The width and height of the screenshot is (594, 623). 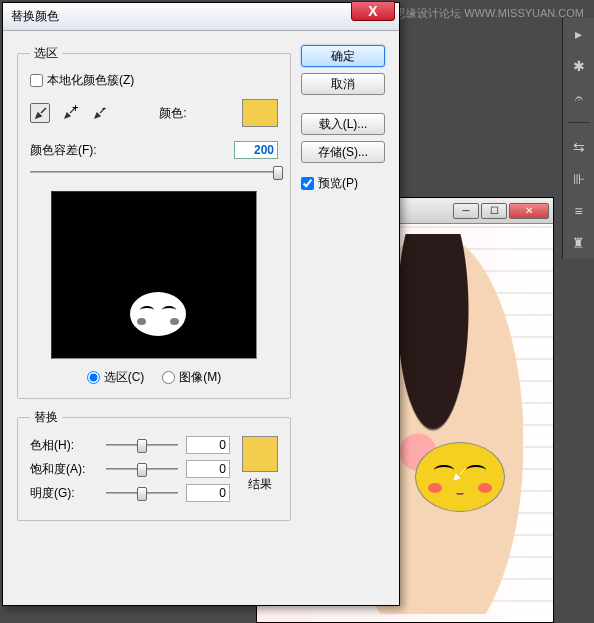 I want to click on dialog-titlebar: 替换颜色 X, so click(x=201, y=17).